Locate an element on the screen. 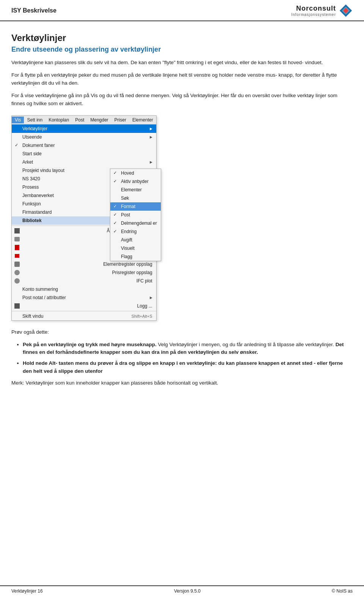 The image size is (364, 596). submenu-hoved: Hoved is located at coordinates (136, 173).